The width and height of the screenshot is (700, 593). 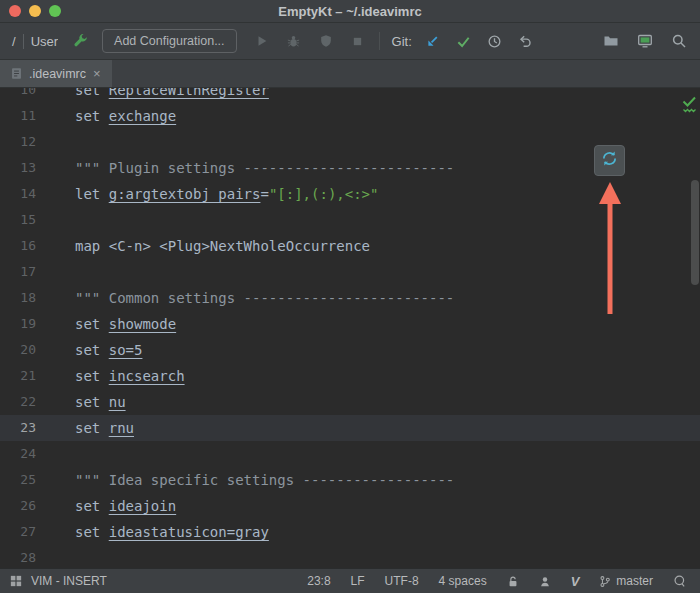 I want to click on vcs-controls, so click(x=480, y=41).